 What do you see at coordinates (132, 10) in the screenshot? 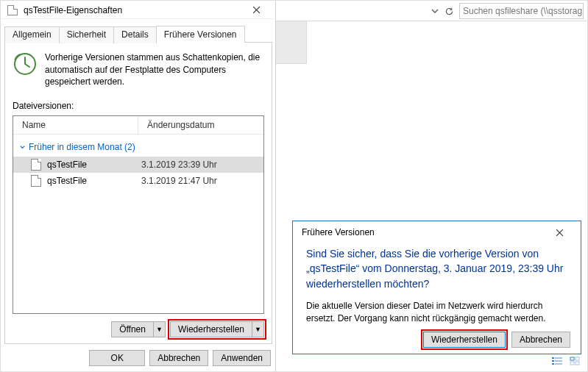
I see `properties-title: qsTestFile-Eigenschaften` at bounding box center [132, 10].